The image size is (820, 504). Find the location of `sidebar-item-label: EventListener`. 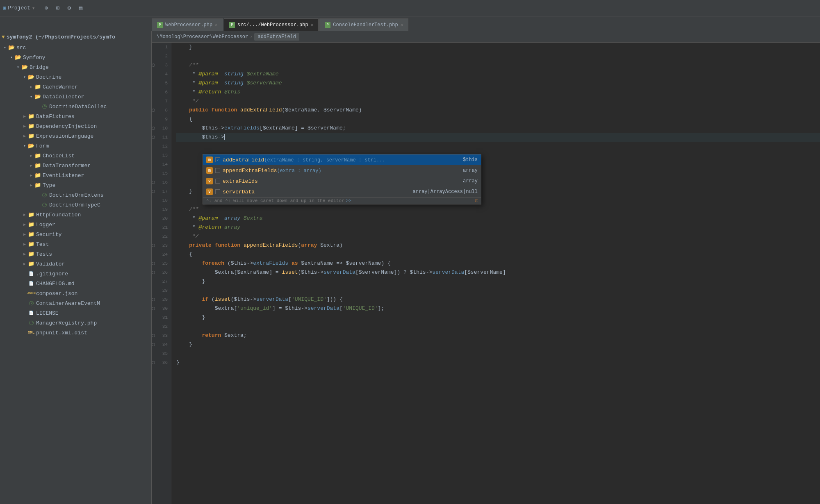

sidebar-item-label: EventListener is located at coordinates (63, 175).